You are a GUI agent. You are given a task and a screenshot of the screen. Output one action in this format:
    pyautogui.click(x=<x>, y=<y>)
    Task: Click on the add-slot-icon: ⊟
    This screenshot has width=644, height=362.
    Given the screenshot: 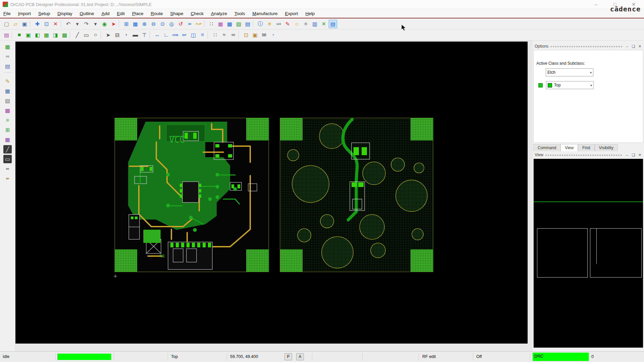 What is the action you would take?
    pyautogui.click(x=117, y=35)
    